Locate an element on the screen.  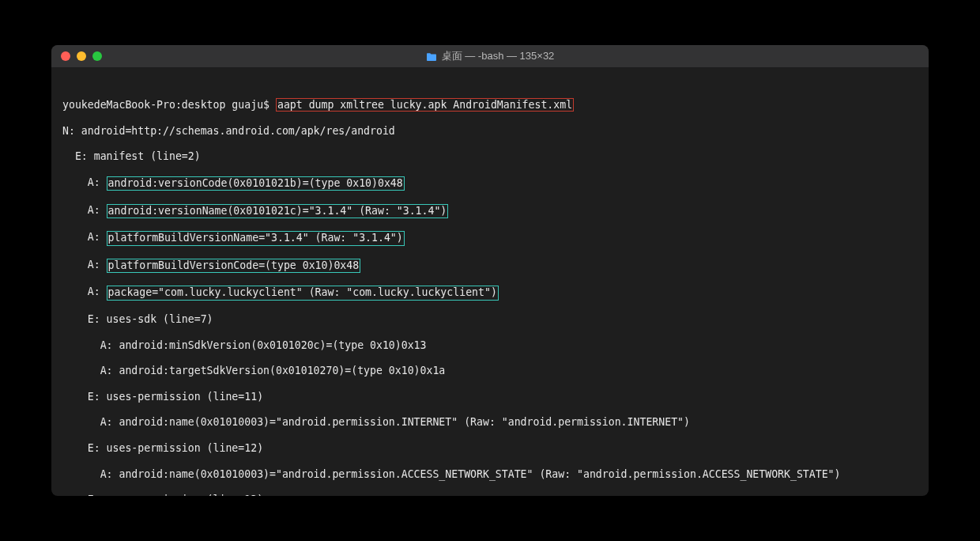
attr-highlight: android:versionName(0x0101021c)="3.1.4" … is located at coordinates (278, 211).